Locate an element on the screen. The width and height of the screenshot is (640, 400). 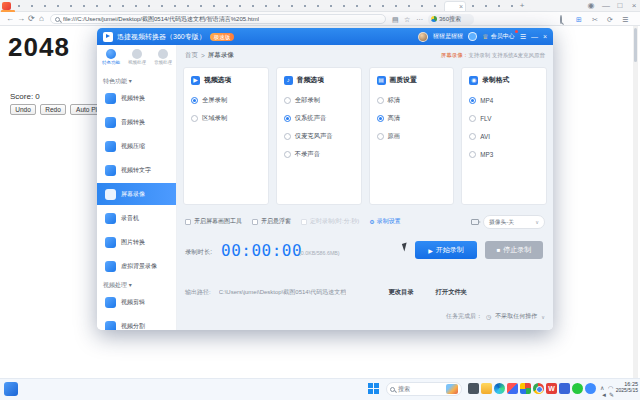
undo-button: Undo is located at coordinates (23, 110).